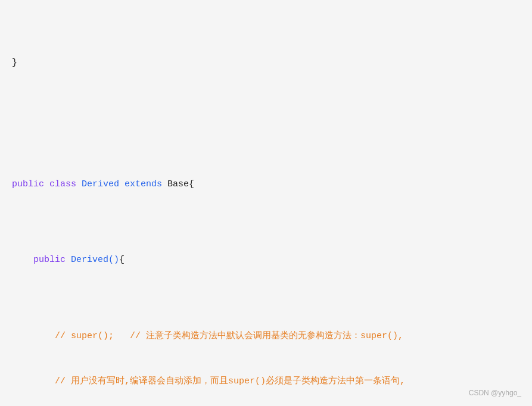  What do you see at coordinates (31, 185) in the screenshot?
I see `kw-public-1: public` at bounding box center [31, 185].